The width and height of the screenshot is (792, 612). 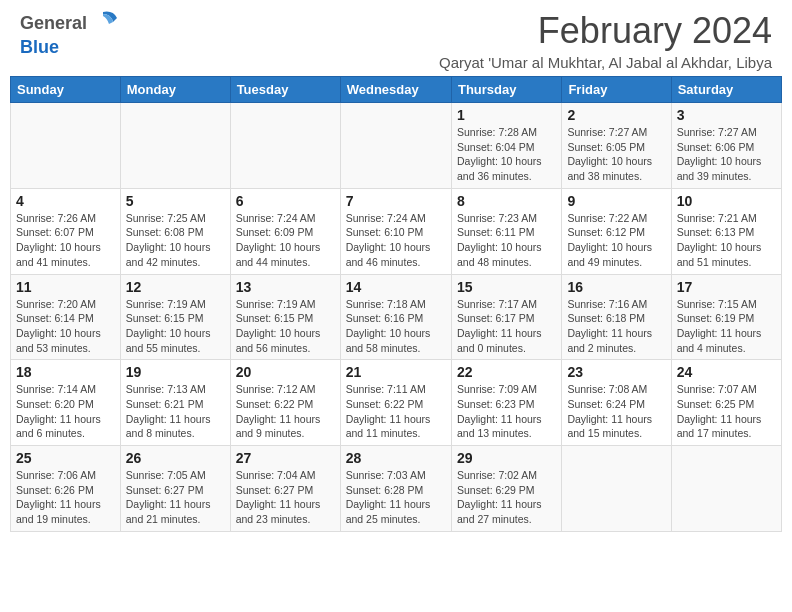 What do you see at coordinates (396, 489) in the screenshot?
I see `calendar-day-cell: 28Sunrise: 7:03 AMSunset: 6:28 PMDayligh…` at bounding box center [396, 489].